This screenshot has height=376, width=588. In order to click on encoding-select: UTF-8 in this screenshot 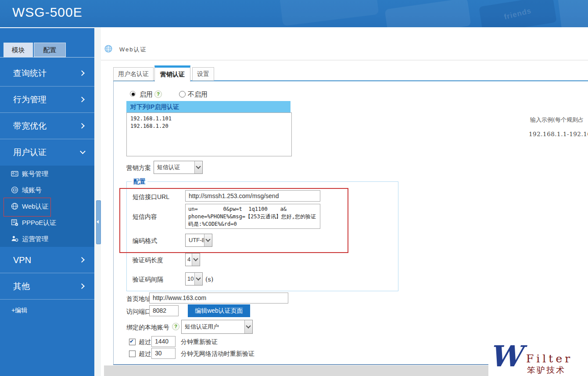, I will do `click(199, 240)`.